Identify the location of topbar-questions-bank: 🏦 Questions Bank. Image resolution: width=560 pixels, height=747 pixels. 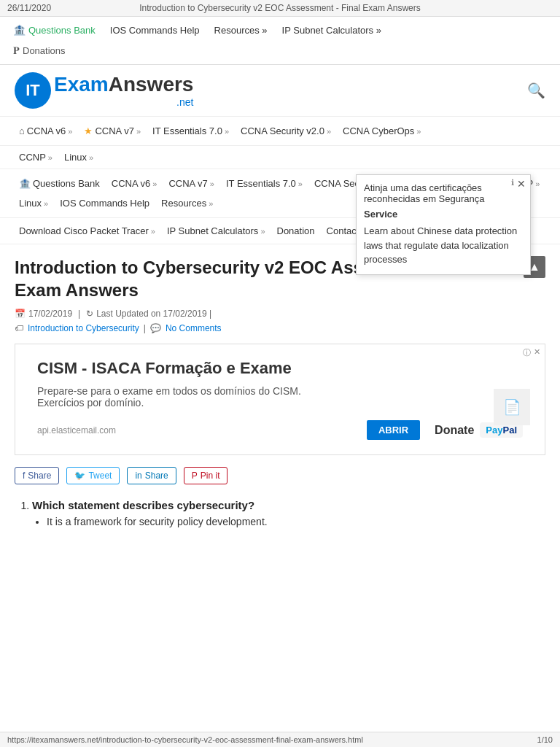
(54, 30).